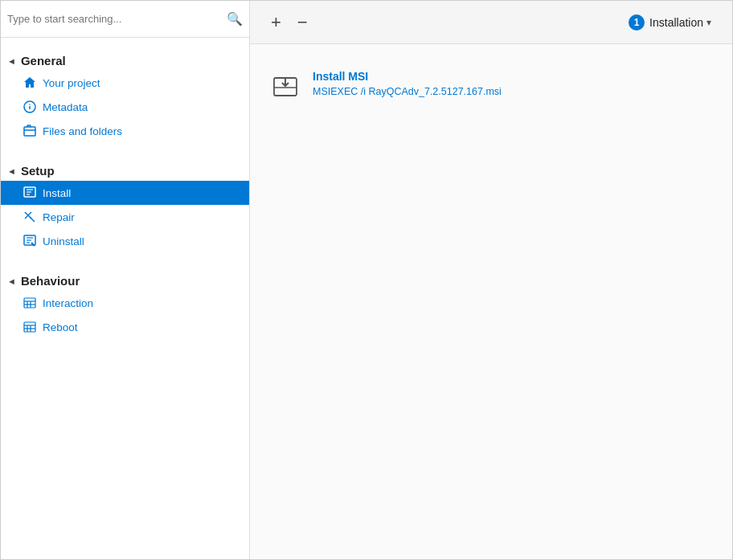 Image resolution: width=733 pixels, height=560 pixels. I want to click on toolbar: + − 1 Installation ▾, so click(491, 22).